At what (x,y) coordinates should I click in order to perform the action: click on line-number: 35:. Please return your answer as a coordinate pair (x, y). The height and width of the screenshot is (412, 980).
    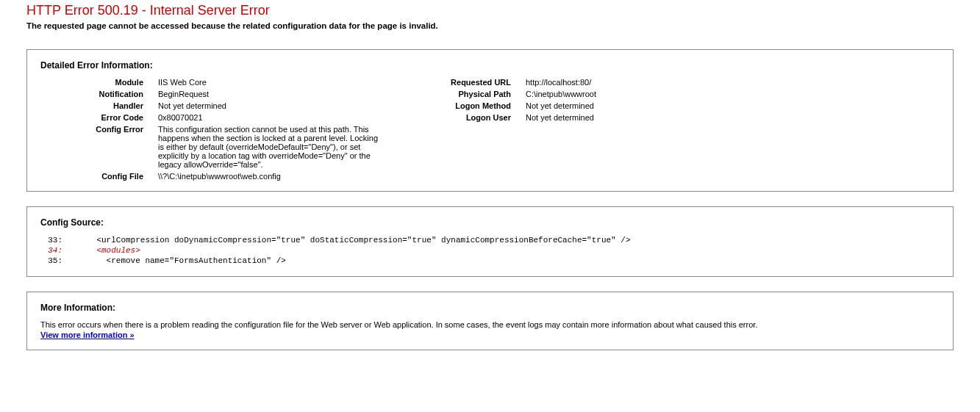
    Looking at the image, I should click on (59, 261).